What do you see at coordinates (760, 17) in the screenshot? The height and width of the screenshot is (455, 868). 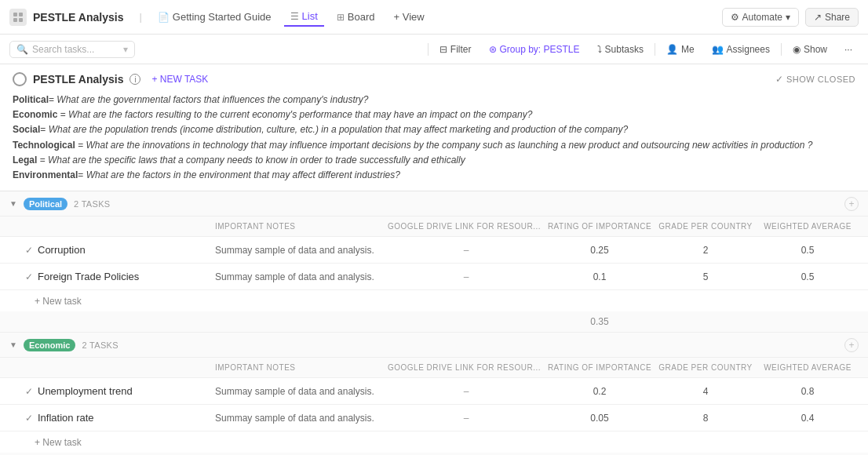 I see `automate-button: ⚙ Automate ▾` at bounding box center [760, 17].